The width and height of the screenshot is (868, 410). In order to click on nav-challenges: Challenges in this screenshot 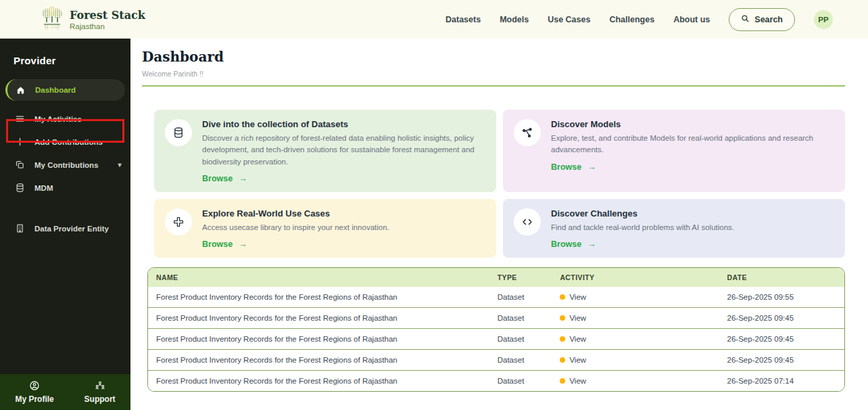, I will do `click(631, 20)`.